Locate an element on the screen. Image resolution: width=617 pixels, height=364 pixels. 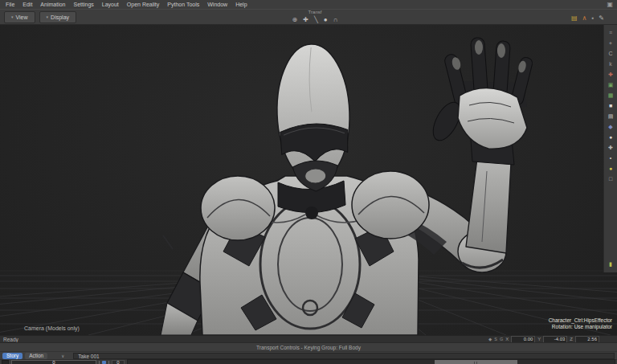
rotate-manipulator-icon: ⊕ is located at coordinates (296, 19).